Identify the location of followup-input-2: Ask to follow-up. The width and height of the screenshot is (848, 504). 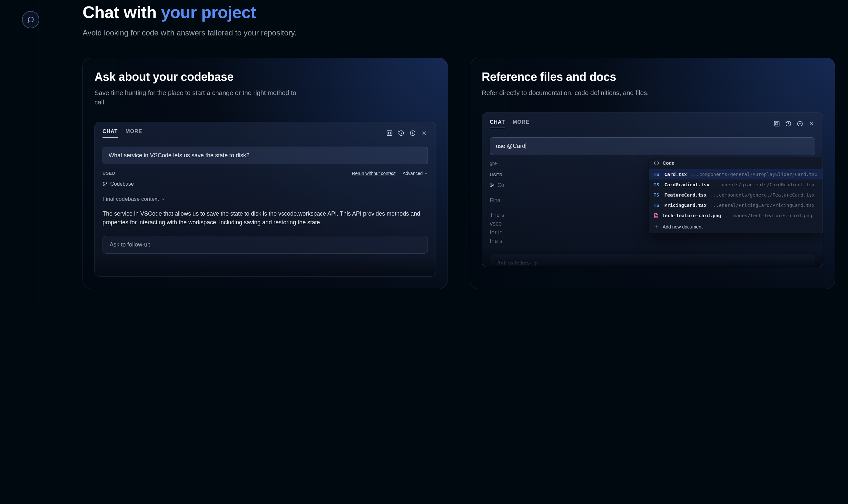
(652, 261).